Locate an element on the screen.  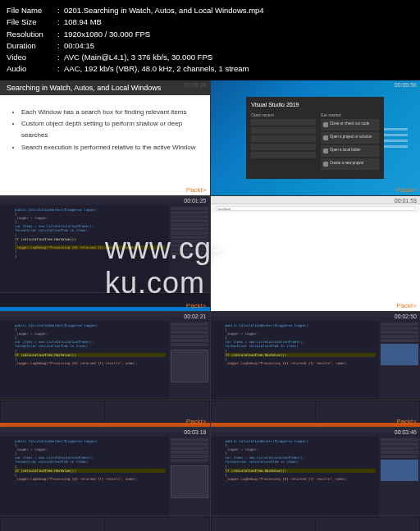
video-label: Video is located at coordinates (32, 57).